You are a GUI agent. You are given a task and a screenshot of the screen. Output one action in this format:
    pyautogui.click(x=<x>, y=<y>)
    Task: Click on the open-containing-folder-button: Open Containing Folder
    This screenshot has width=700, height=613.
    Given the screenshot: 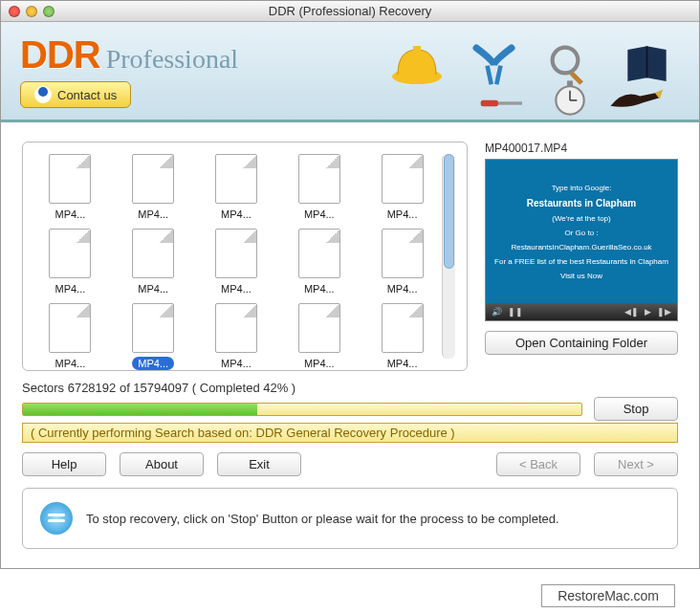 What is the action you would take?
    pyautogui.click(x=581, y=342)
    